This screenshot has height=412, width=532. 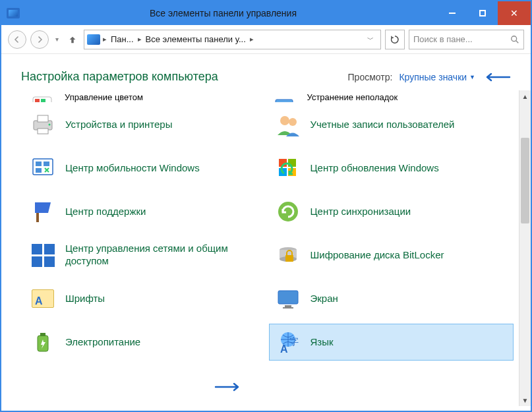 I want to click on item-power-options: Электропитание, so click(x=146, y=342).